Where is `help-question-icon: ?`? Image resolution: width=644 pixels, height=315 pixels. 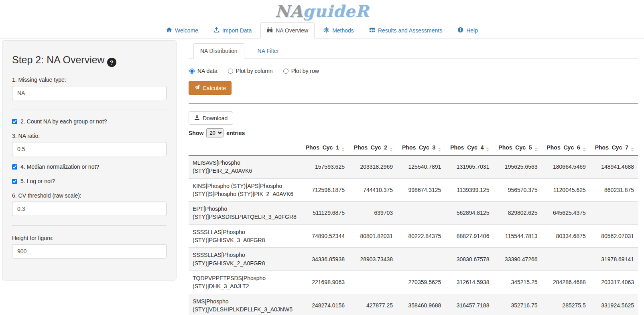 help-question-icon: ? is located at coordinates (112, 63).